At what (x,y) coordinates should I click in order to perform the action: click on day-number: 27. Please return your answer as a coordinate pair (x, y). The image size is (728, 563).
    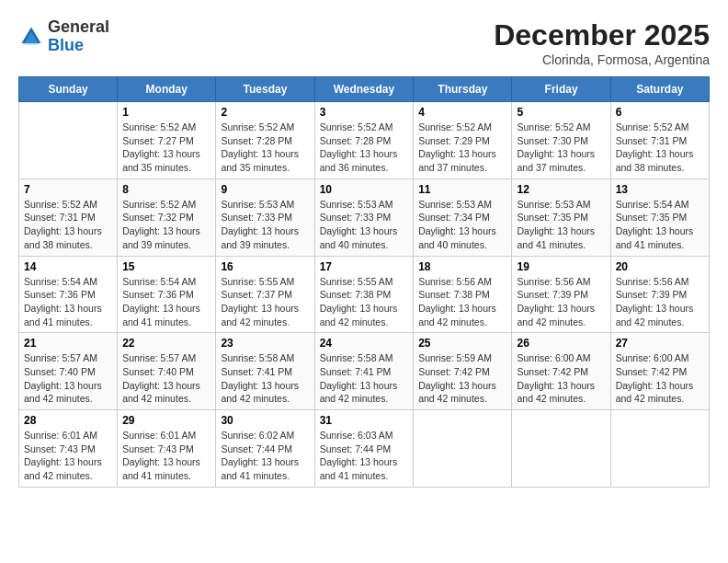
    Looking at the image, I should click on (660, 343).